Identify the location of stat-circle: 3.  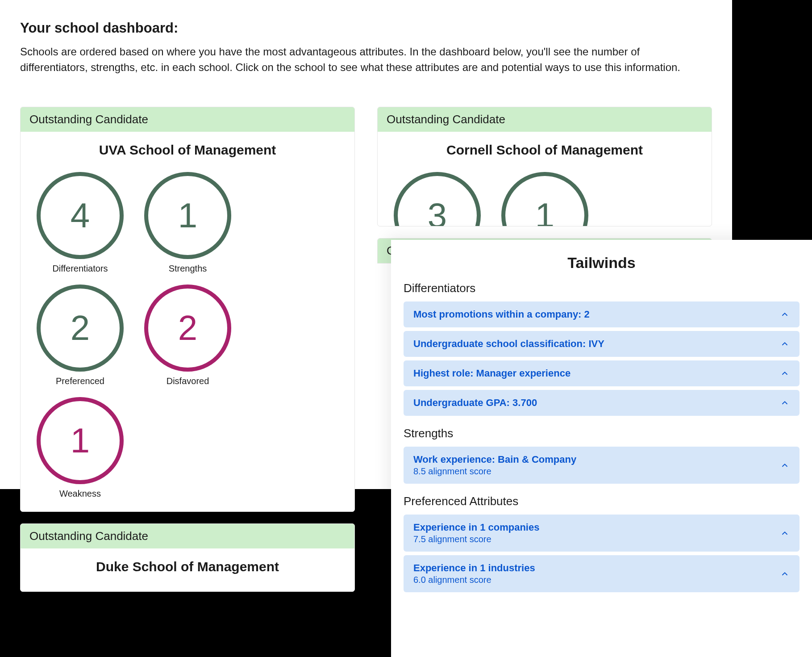
(437, 199).